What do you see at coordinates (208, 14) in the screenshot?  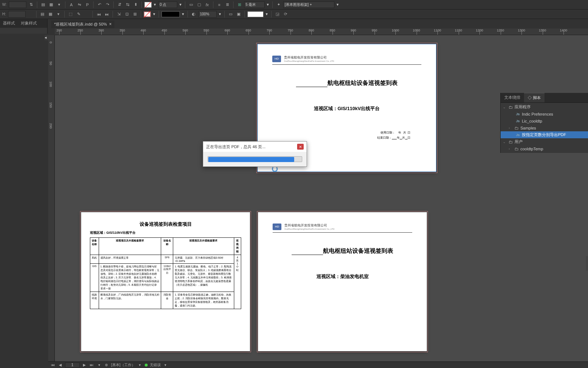 I see `opacity-input` at bounding box center [208, 14].